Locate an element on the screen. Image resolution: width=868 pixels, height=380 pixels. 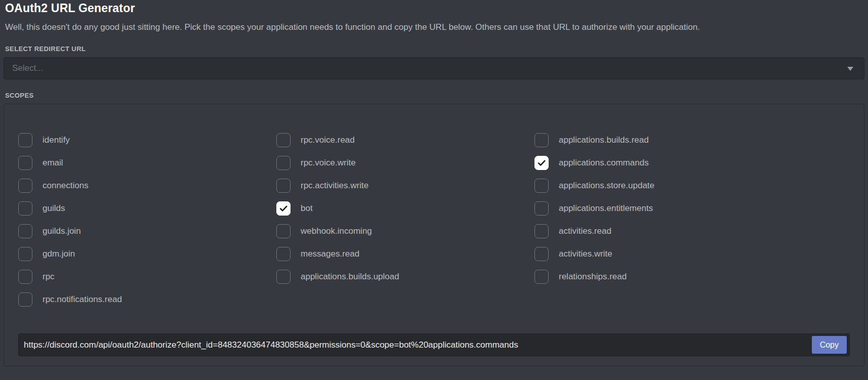
scope-item: applications.builds.read is located at coordinates (664, 140).